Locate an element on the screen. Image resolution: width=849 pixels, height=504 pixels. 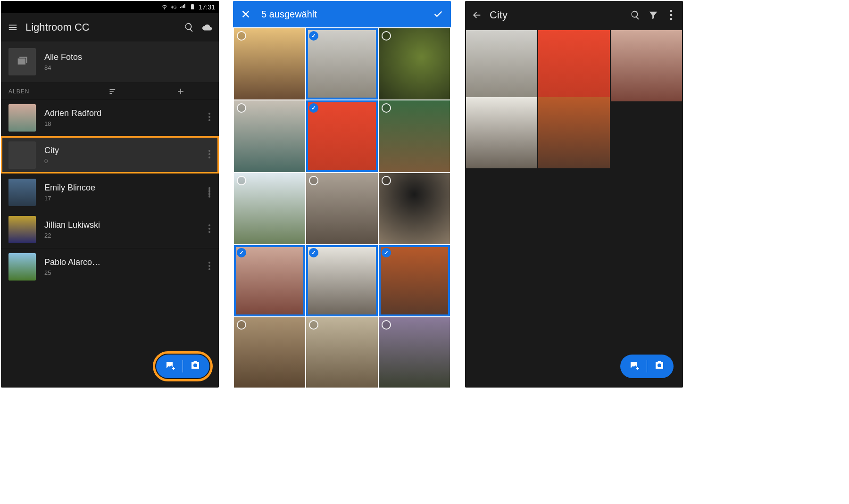
close-icon is located at coordinates (246, 14).